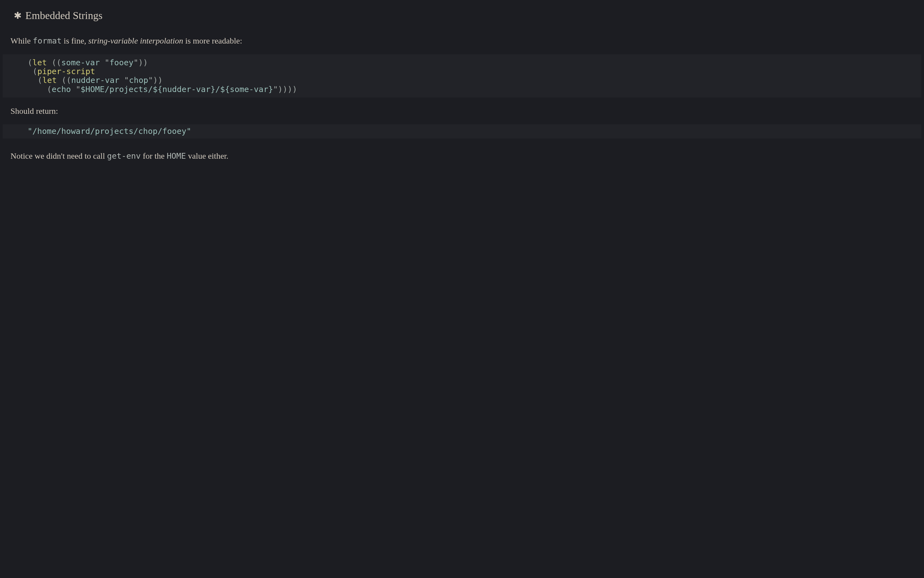  What do you see at coordinates (136, 41) in the screenshot?
I see `intro-italic: string-variable interpolation` at bounding box center [136, 41].